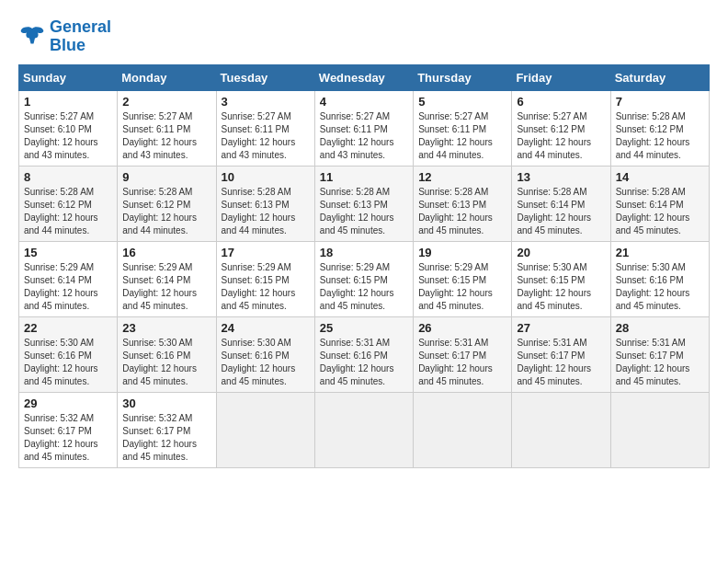 The image size is (728, 563). I want to click on calendar-cell: 23Sunrise: 5:30 AMSunset: 6:16 PMDayligh…, so click(167, 354).